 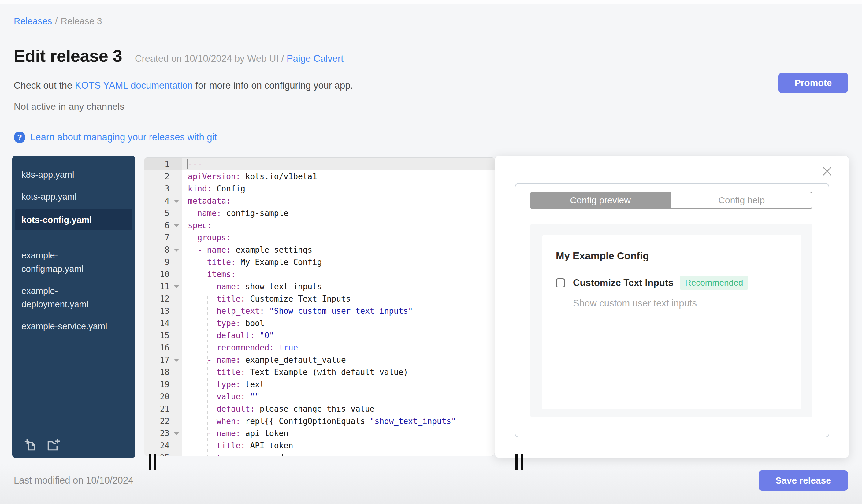 What do you see at coordinates (69, 107) in the screenshot?
I see `channel-status: Not active in any channels` at bounding box center [69, 107].